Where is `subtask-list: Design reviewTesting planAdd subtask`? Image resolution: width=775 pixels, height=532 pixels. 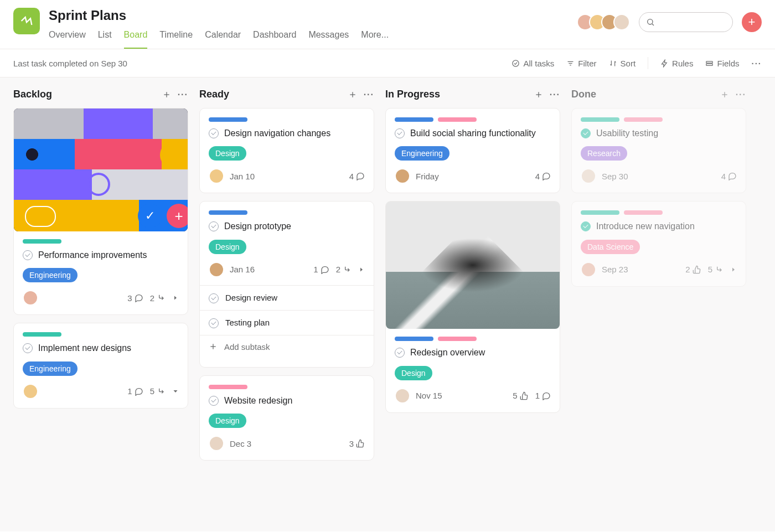 subtask-list: Design reviewTesting planAdd subtask is located at coordinates (287, 322).